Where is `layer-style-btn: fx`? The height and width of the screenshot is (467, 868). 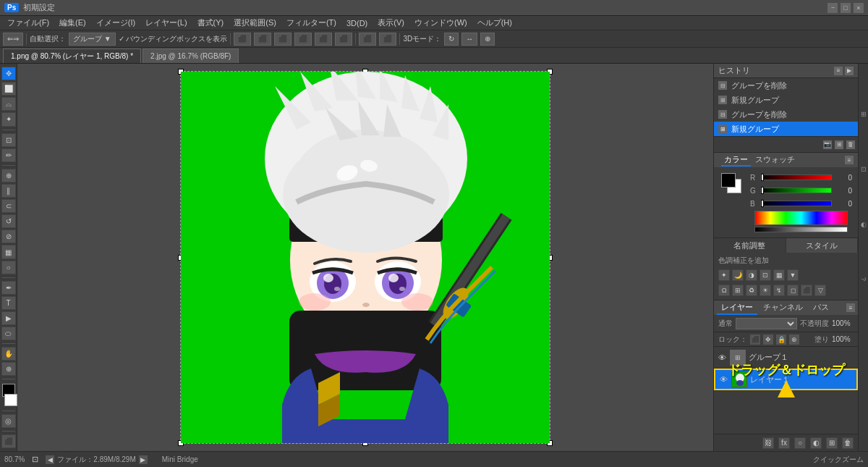
layer-style-btn: fx is located at coordinates (784, 443).